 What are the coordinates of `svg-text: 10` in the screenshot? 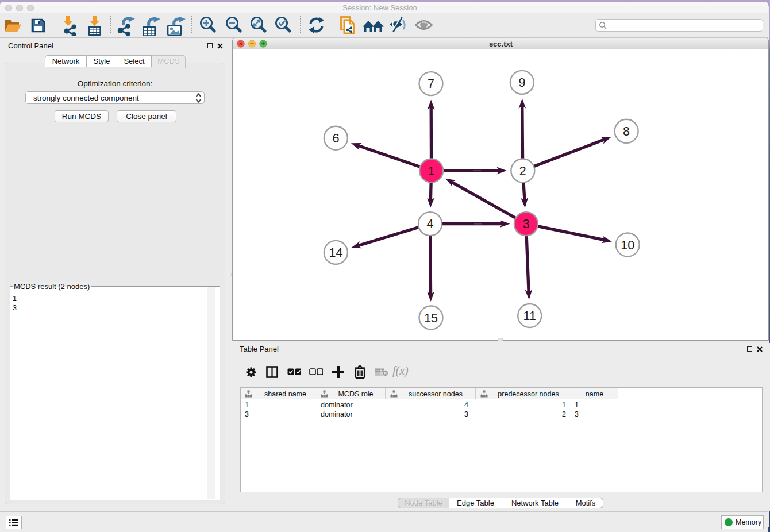 It's located at (627, 245).